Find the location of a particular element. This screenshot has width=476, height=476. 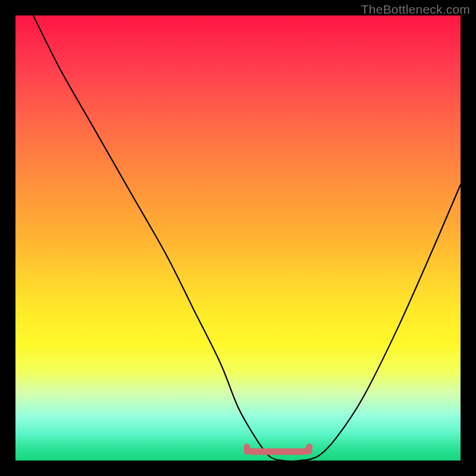

watermark-text: TheBottleneck.com is located at coordinates (415, 10).